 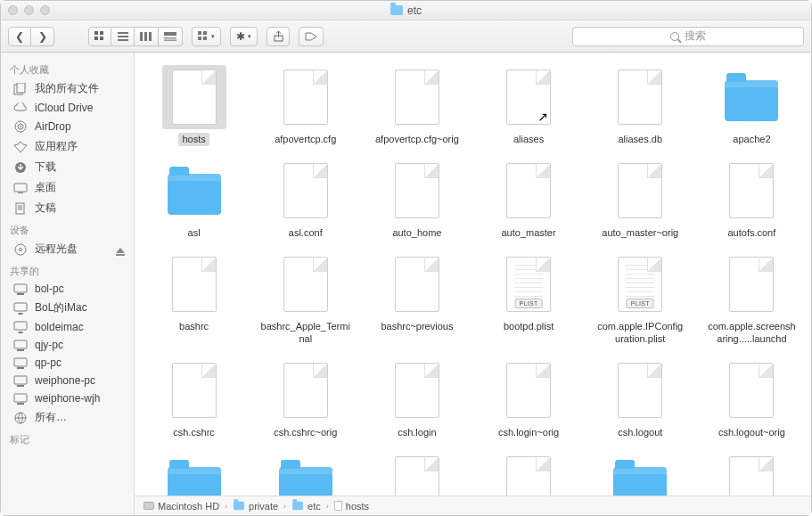 I want to click on sidebar-item: 桌面, so click(x=68, y=187).